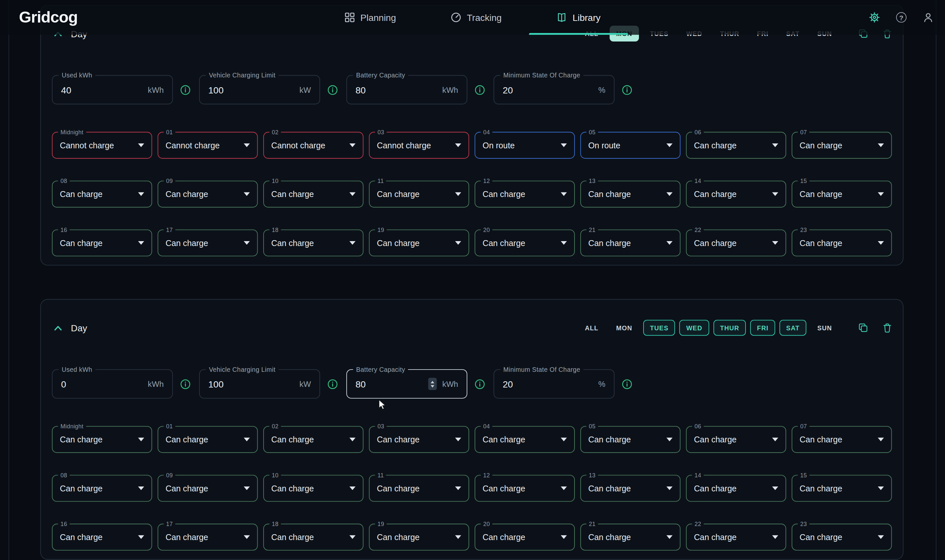 This screenshot has height=560, width=945. I want to click on day-toggle: TUES, so click(659, 328).